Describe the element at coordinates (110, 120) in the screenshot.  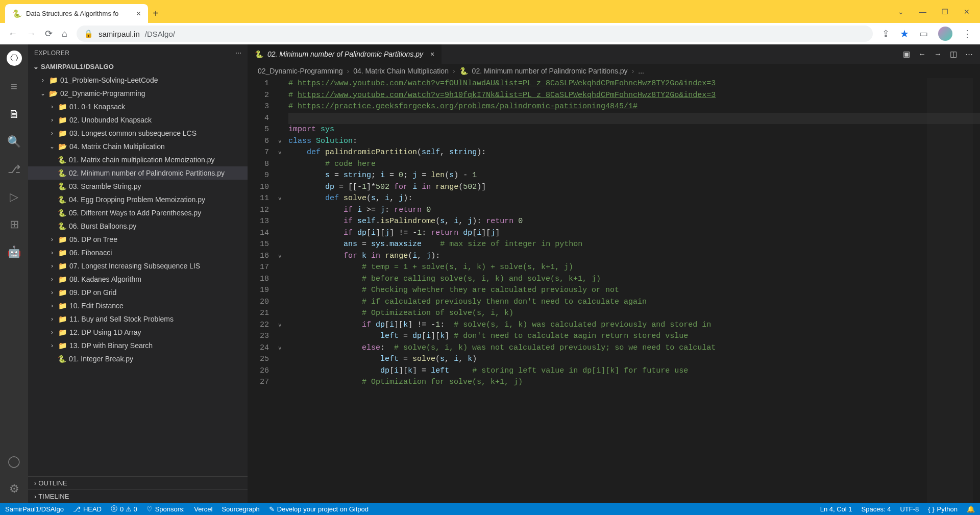
I see `tree-item-label: 02. Unobunded Knapsack` at that location.